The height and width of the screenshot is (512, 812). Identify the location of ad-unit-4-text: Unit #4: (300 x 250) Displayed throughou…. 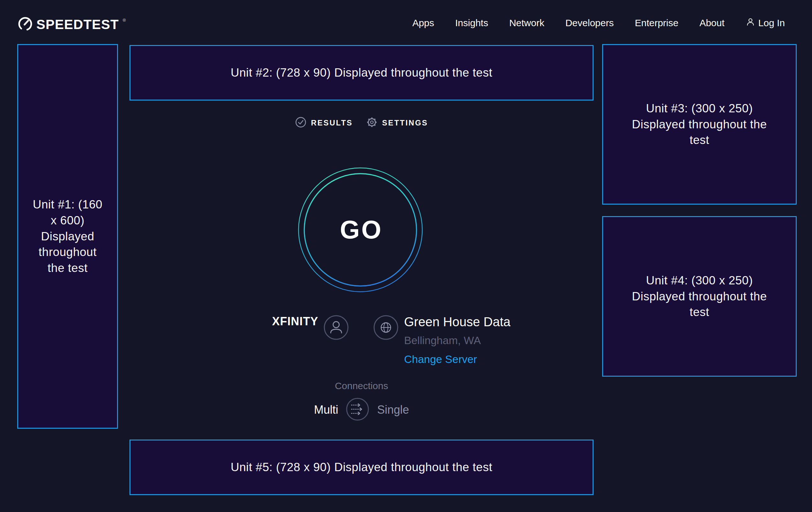
(699, 297).